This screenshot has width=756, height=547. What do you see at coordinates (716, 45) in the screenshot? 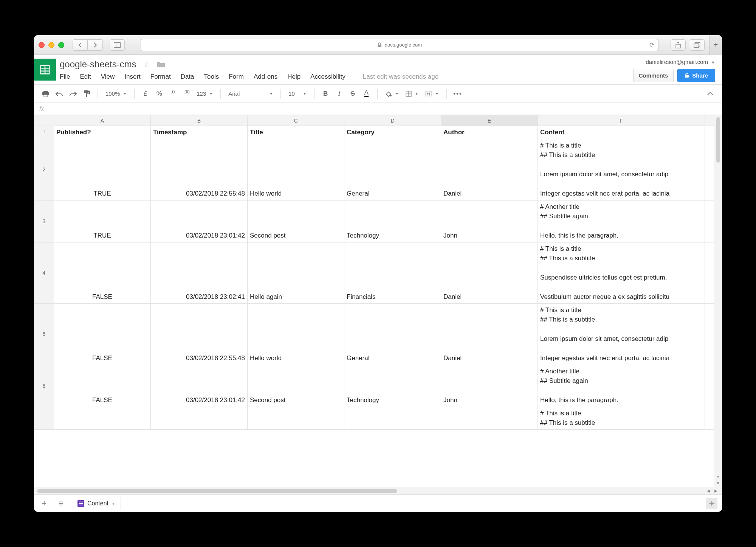
I see `new-tab-button: +` at bounding box center [716, 45].